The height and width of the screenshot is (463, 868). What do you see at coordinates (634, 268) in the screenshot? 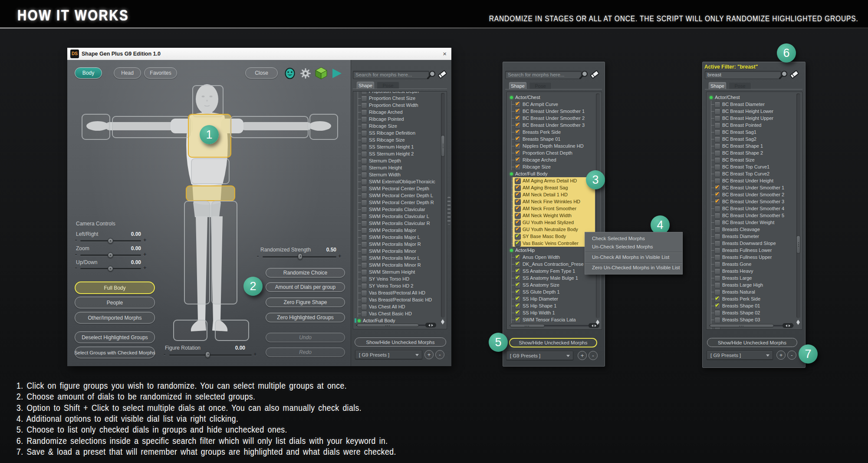
I see `context-menu-item: Zero Un-Checked Morphs in Visible List` at bounding box center [634, 268].